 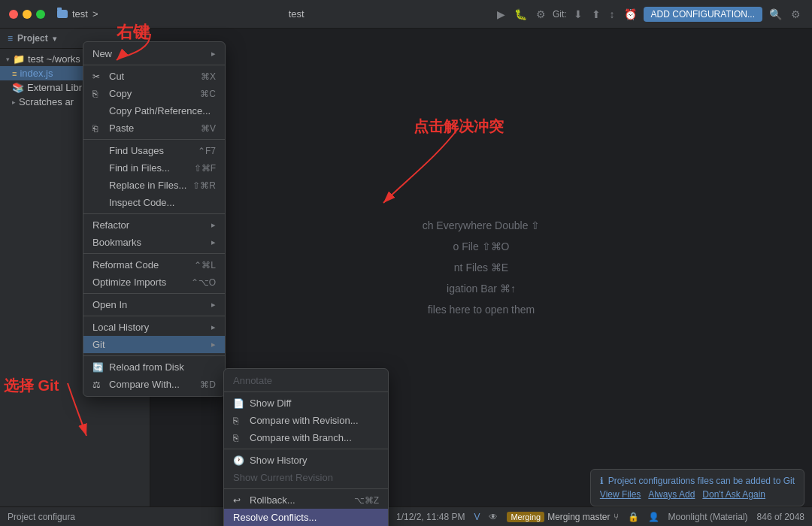 What do you see at coordinates (306, 500) in the screenshot?
I see `git-menu-rollback: ↩ Rollback... ⌥⌘Z` at bounding box center [306, 500].